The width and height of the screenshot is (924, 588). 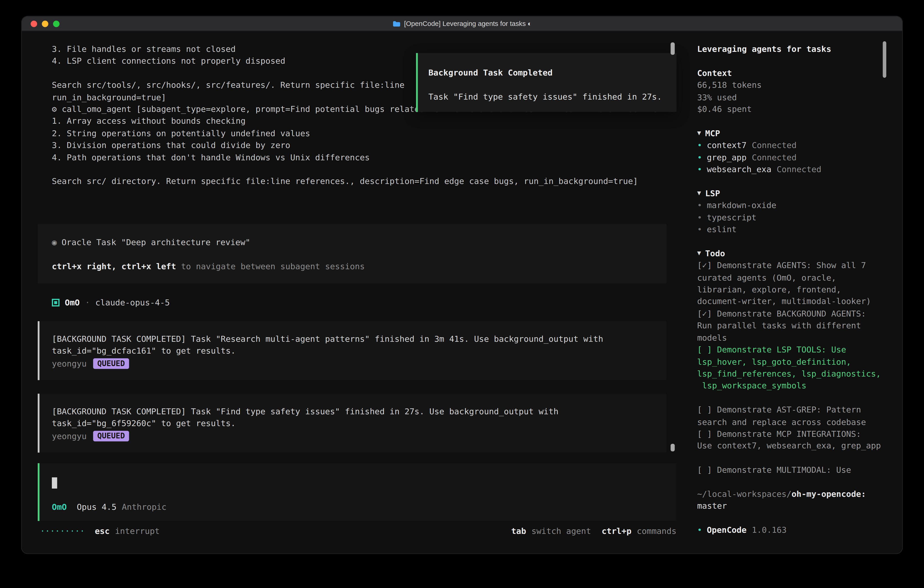 I want to click on todo-item-done: [✓] Demonstrate AGENTS: Show all 7 curat…, so click(x=791, y=284).